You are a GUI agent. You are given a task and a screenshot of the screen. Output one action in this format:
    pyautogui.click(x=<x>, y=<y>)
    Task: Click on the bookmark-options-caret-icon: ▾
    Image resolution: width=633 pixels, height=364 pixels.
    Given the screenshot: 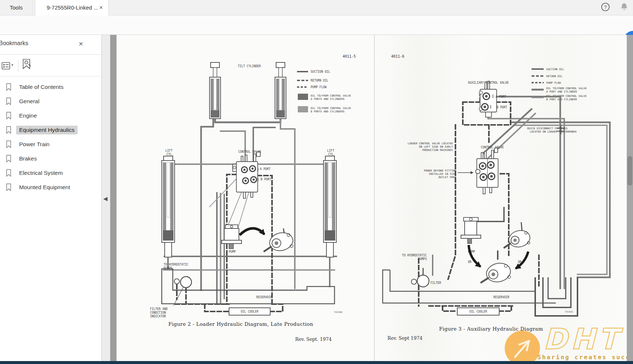 What is the action you would take?
    pyautogui.click(x=12, y=65)
    